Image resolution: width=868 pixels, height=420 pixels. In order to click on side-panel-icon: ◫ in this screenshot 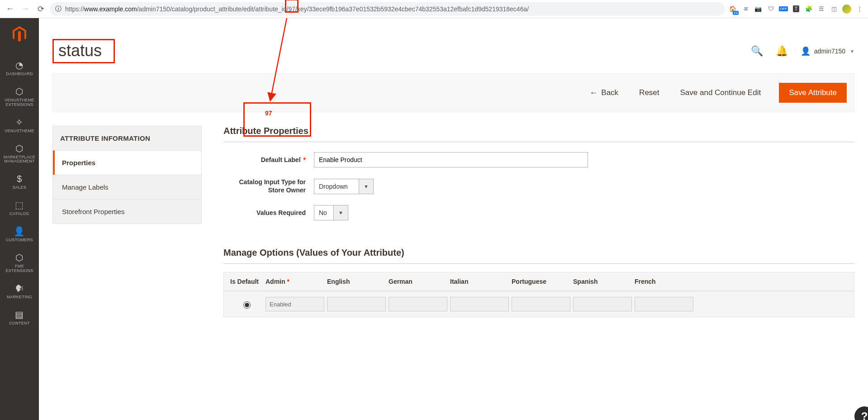, I will do `click(834, 9)`.